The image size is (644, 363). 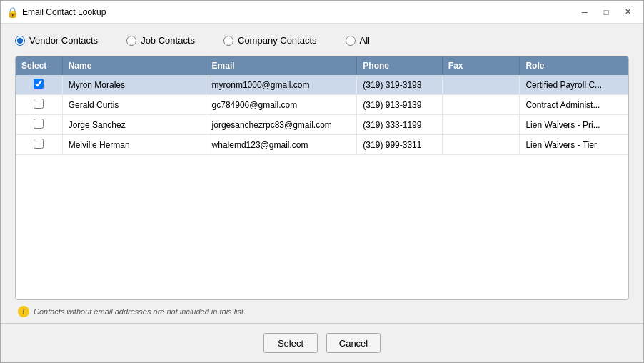 I want to click on radio-all-input, so click(x=351, y=41).